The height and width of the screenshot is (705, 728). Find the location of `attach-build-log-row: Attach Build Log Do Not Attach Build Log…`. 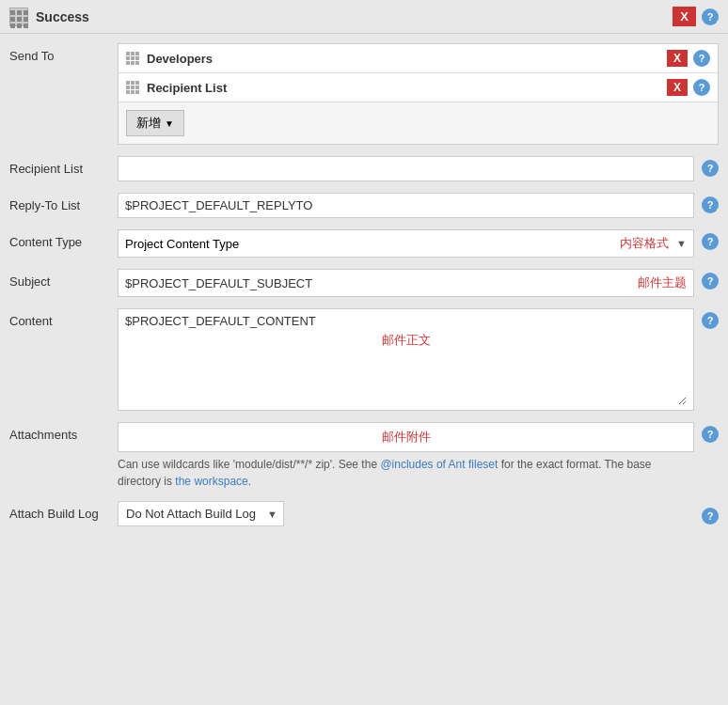

attach-build-log-row: Attach Build Log Do Not Attach Build Log… is located at coordinates (364, 513).